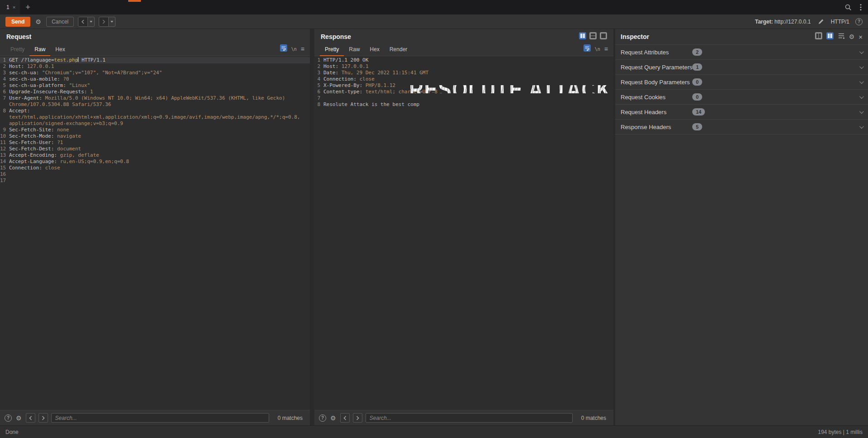  I want to click on forward-dropdown-button, so click(112, 22).